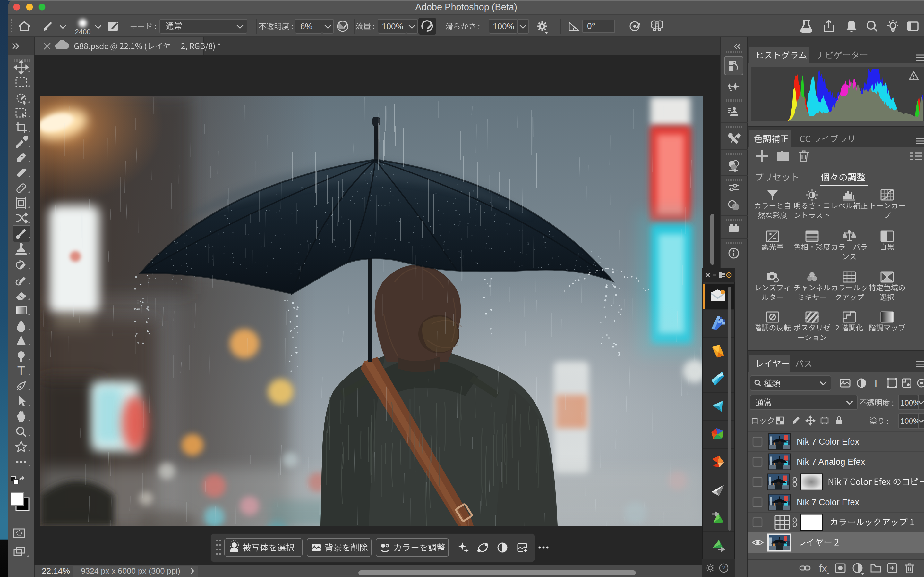  What do you see at coordinates (56, 571) in the screenshot?
I see `svg-text: 22.14%` at bounding box center [56, 571].